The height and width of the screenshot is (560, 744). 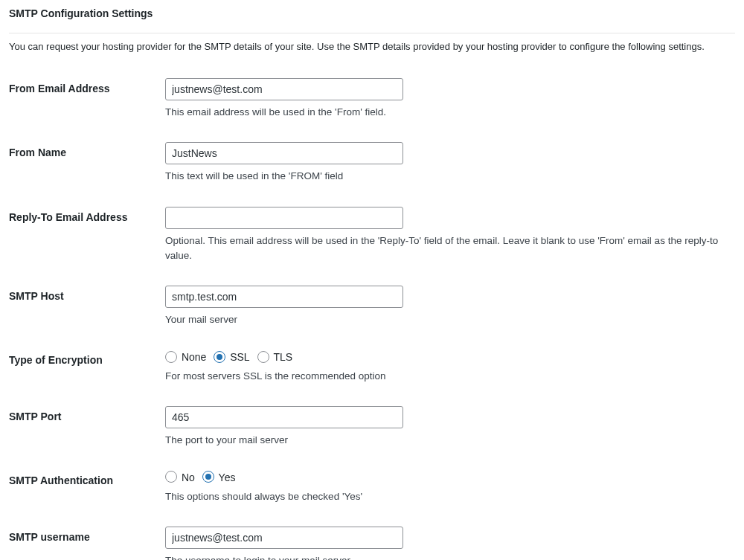 I want to click on smtp-auth-label: SMTP Authentication, so click(x=87, y=487).